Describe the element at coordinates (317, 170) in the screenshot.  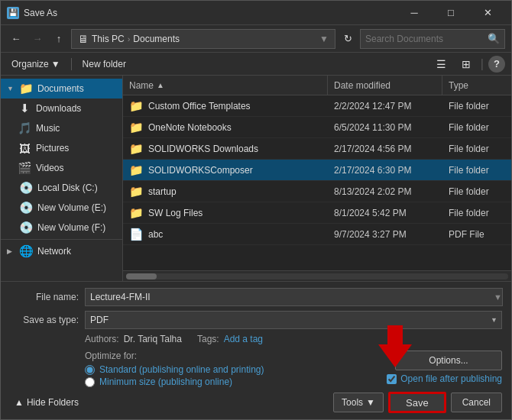
I see `table-row: 📁 SOLIDWORKSComposer 2/17/2024 6:30 PM F…` at that location.